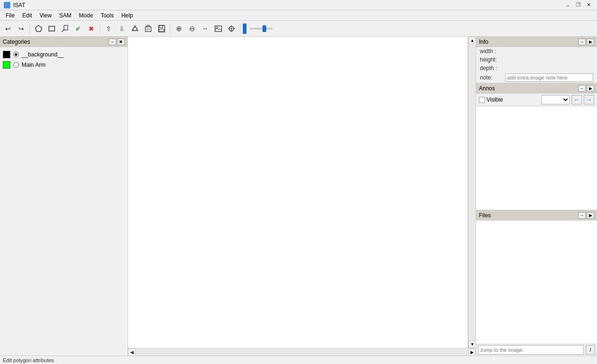  What do you see at coordinates (148, 29) in the screenshot?
I see `delete-button` at bounding box center [148, 29].